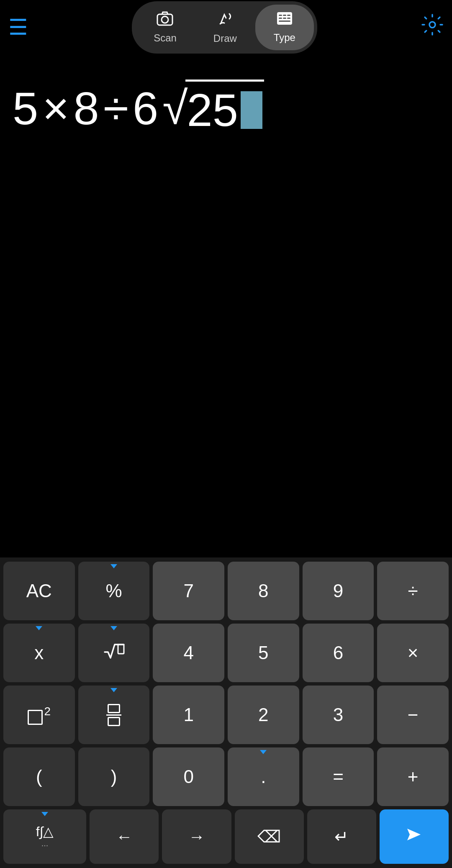  I want to click on four-label: 4, so click(188, 653).